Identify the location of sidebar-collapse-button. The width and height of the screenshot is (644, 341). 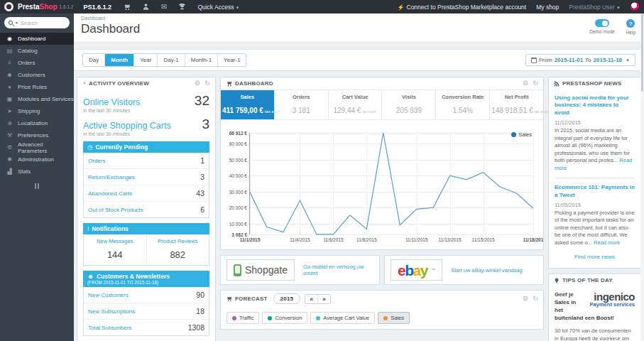
(37, 186).